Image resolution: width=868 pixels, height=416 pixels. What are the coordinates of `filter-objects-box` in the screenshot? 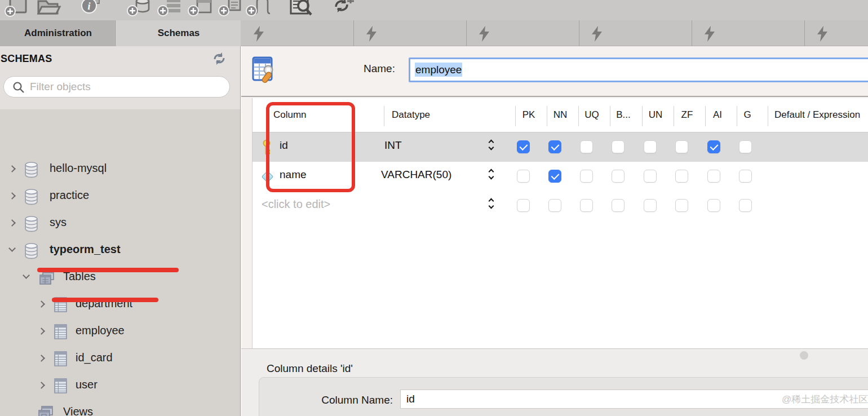 It's located at (117, 87).